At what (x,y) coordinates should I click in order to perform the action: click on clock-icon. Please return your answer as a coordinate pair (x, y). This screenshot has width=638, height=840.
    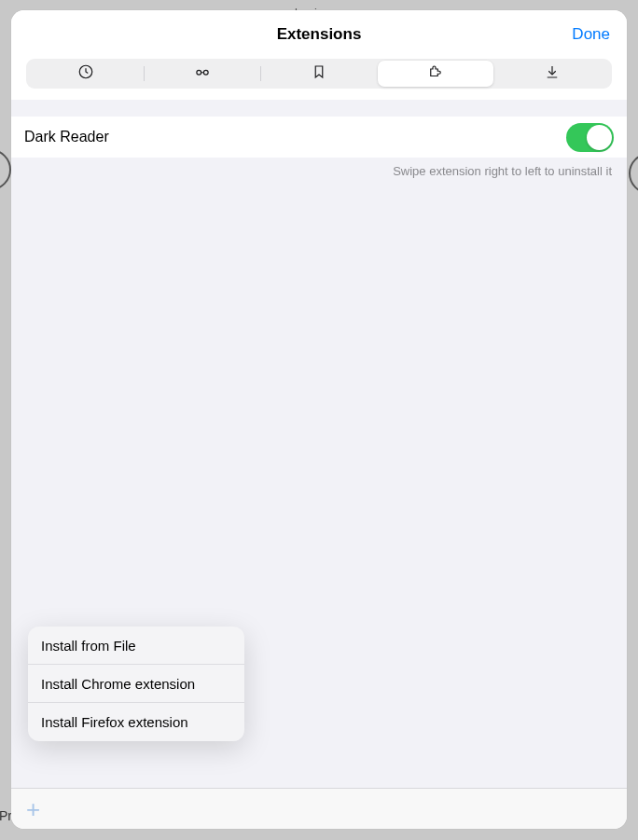
    Looking at the image, I should click on (86, 74).